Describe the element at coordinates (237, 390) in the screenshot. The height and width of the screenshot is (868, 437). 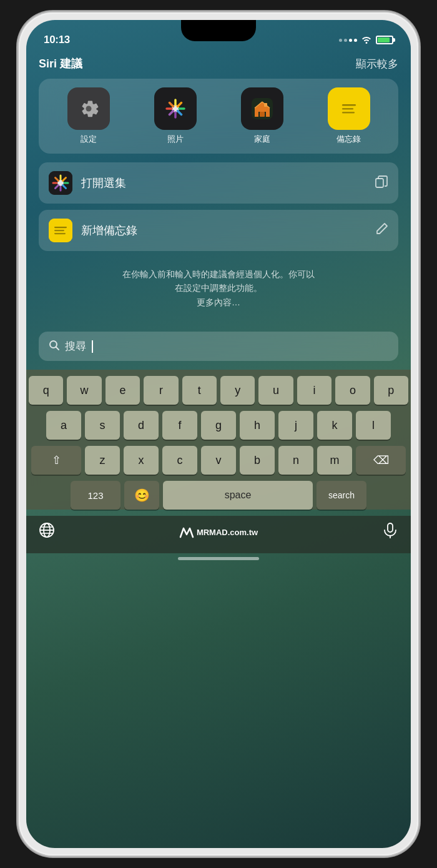
I see `key-y: y` at that location.